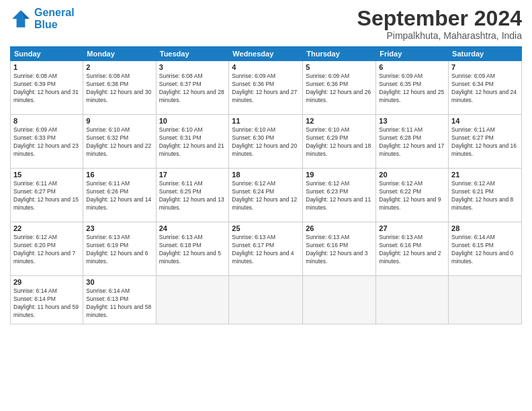  What do you see at coordinates (120, 175) in the screenshot?
I see `day-number: 16` at bounding box center [120, 175].